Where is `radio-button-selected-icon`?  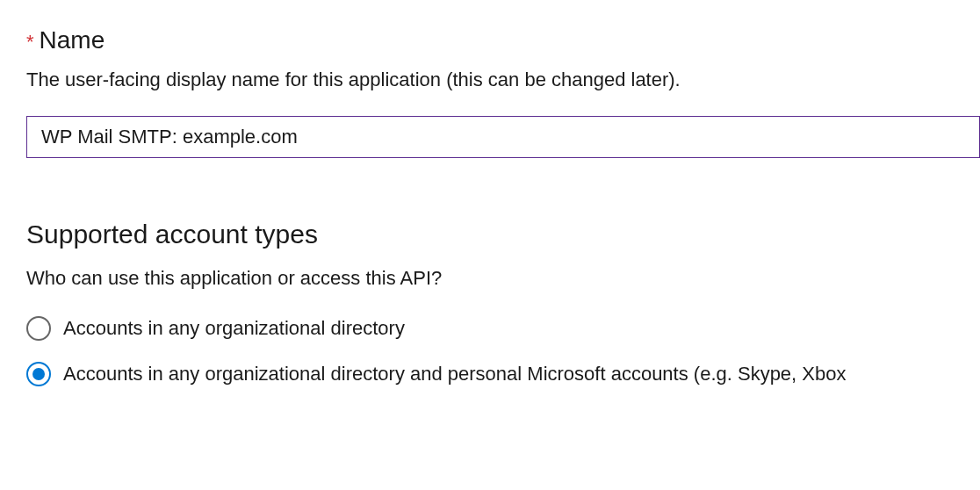 radio-button-selected-icon is located at coordinates (39, 374).